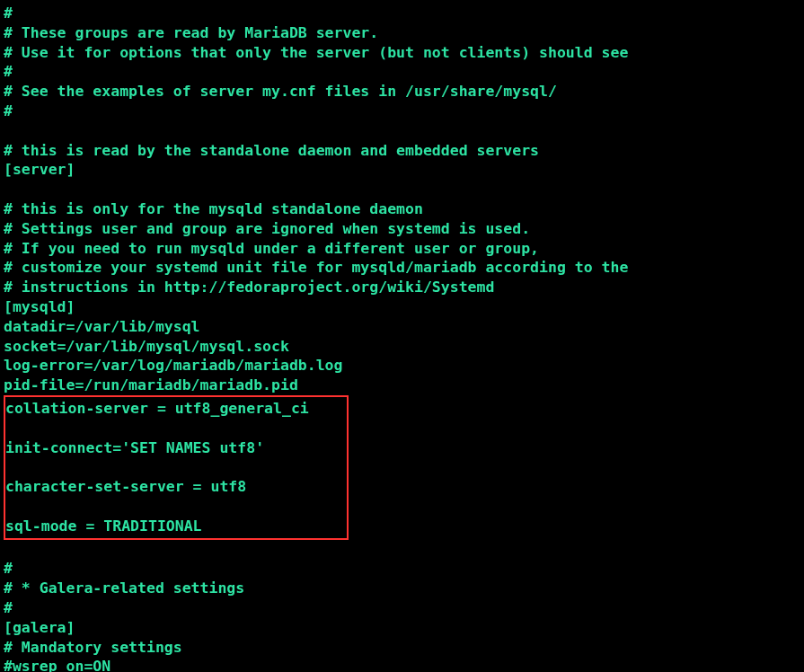  I want to click on config-directive: collation-server = utf8_general_ci, so click(176, 409).